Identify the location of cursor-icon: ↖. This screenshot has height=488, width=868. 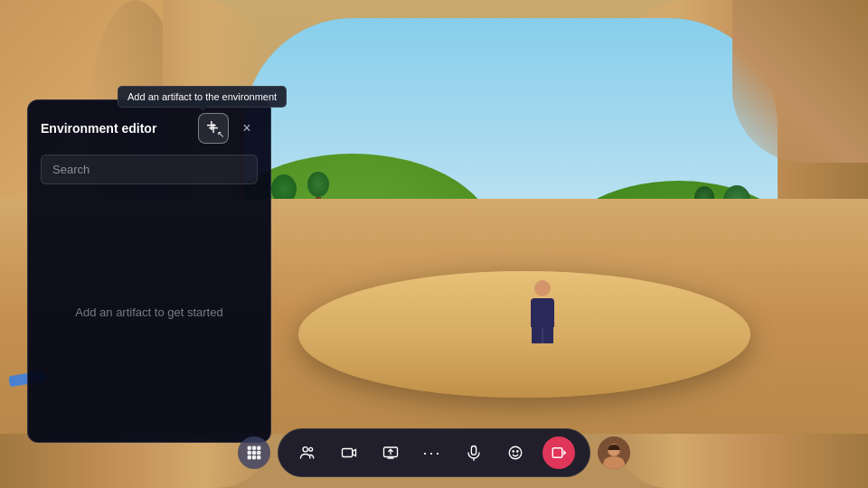
(221, 135).